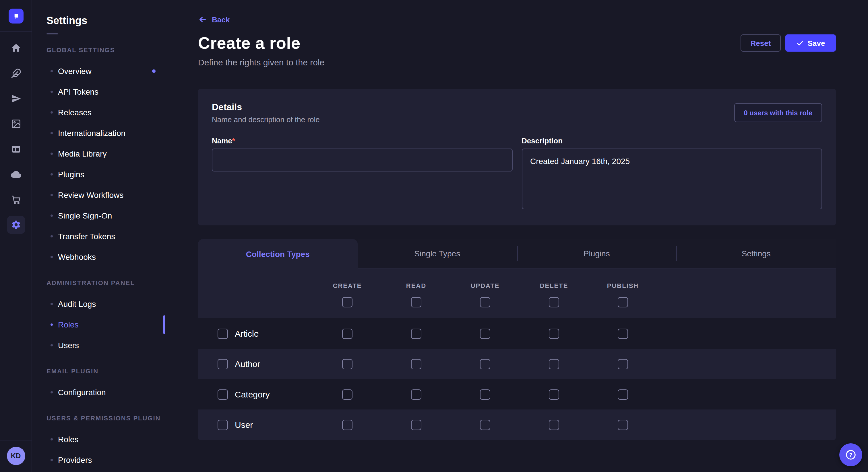 The width and height of the screenshot is (868, 472). What do you see at coordinates (485, 364) in the screenshot?
I see `author-update-checkbox` at bounding box center [485, 364].